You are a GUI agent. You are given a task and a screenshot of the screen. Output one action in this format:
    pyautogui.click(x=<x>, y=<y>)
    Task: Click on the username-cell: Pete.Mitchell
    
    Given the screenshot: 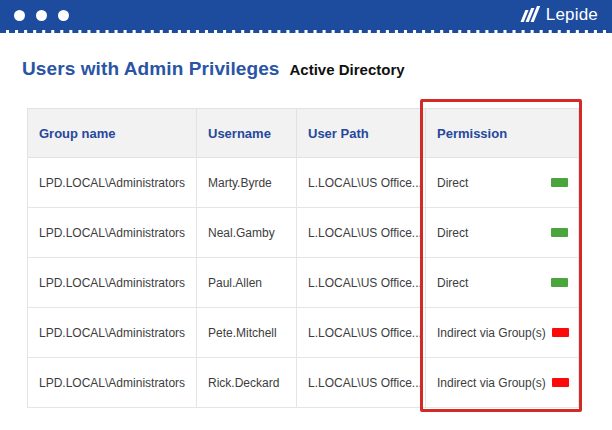 What is the action you would take?
    pyautogui.click(x=247, y=333)
    